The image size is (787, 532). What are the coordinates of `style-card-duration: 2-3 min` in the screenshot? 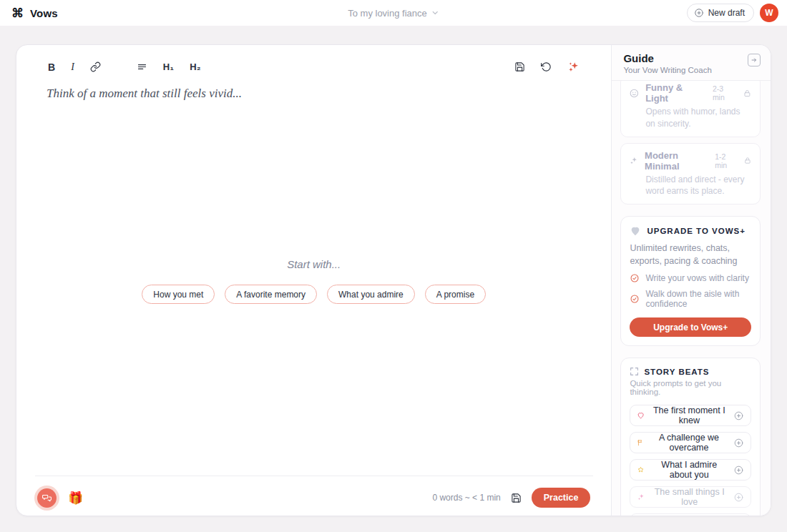 It's located at (725, 93).